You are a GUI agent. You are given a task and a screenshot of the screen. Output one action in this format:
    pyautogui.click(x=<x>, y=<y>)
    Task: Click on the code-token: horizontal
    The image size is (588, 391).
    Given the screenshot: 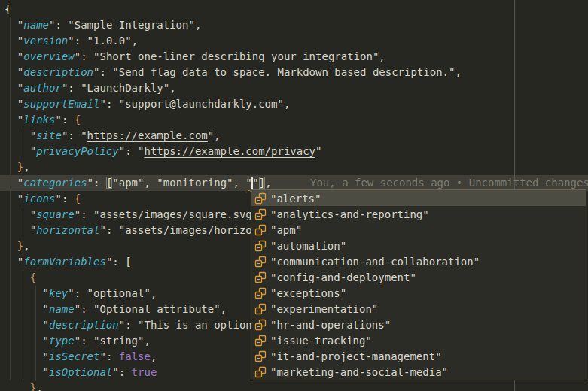 What is the action you would take?
    pyautogui.click(x=68, y=230)
    